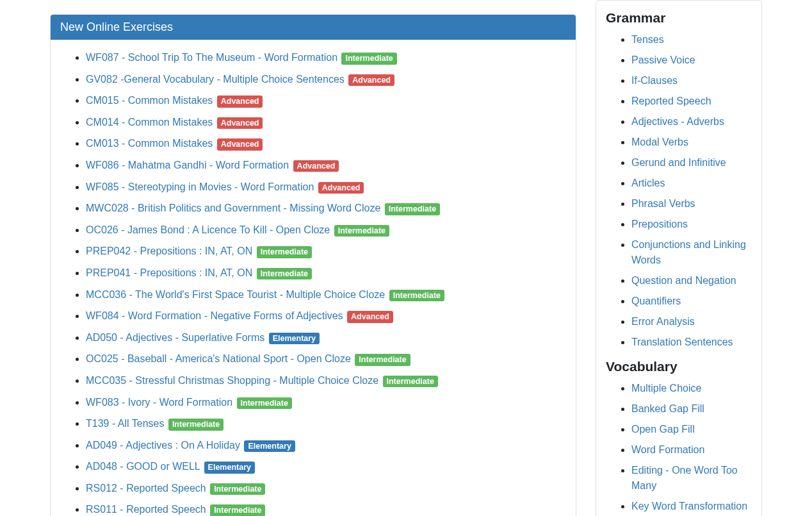 The height and width of the screenshot is (516, 812). Describe the element at coordinates (207, 229) in the screenshot. I see `exercise-link: OC026 - James Bond : A Licence To Kill -…` at that location.